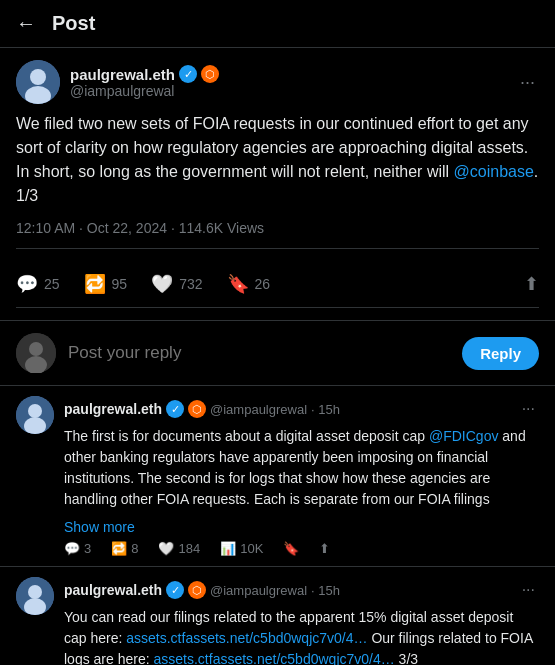 The width and height of the screenshot is (555, 665). What do you see at coordinates (242, 548) in the screenshot?
I see `thread-views-stat-1: 📊 10K` at bounding box center [242, 548].